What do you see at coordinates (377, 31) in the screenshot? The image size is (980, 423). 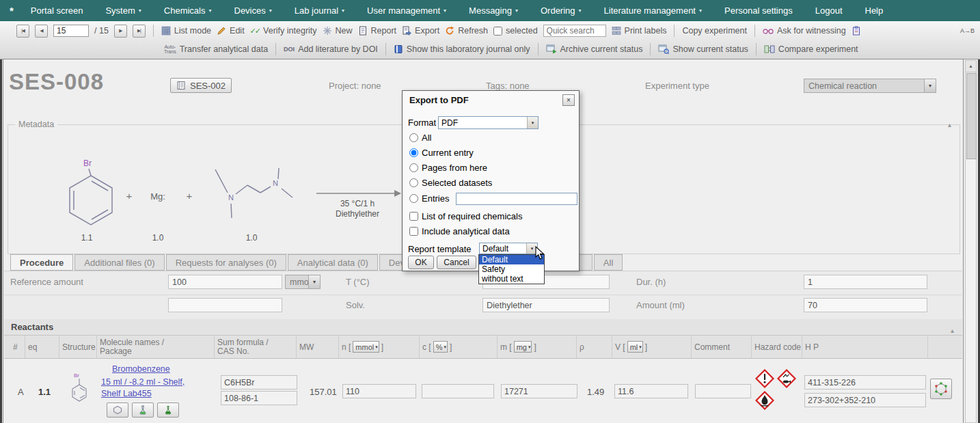 I see `report-button: Report` at bounding box center [377, 31].